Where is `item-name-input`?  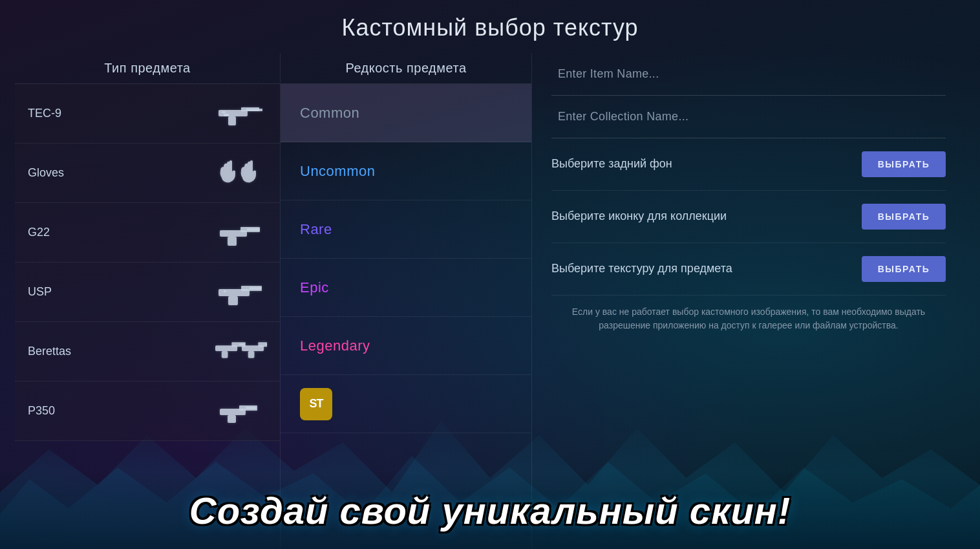 item-name-input is located at coordinates (749, 74).